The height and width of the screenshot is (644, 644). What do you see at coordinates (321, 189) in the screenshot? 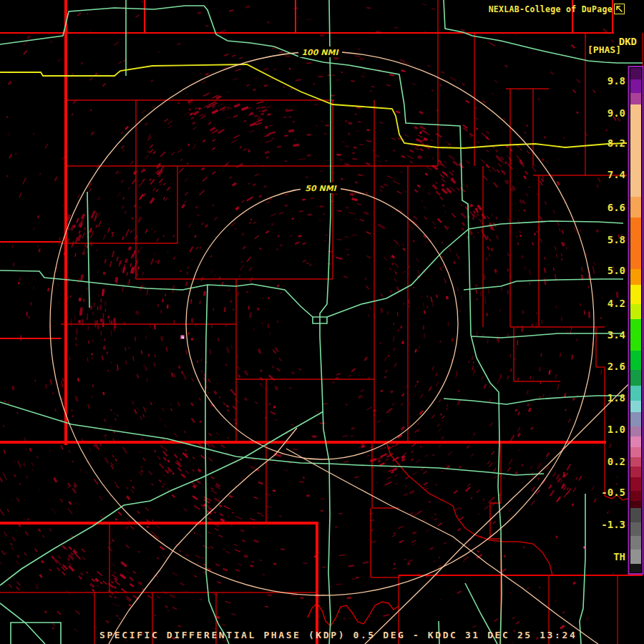
I see `ring-label-50nmi: 50 NMI` at bounding box center [321, 189].